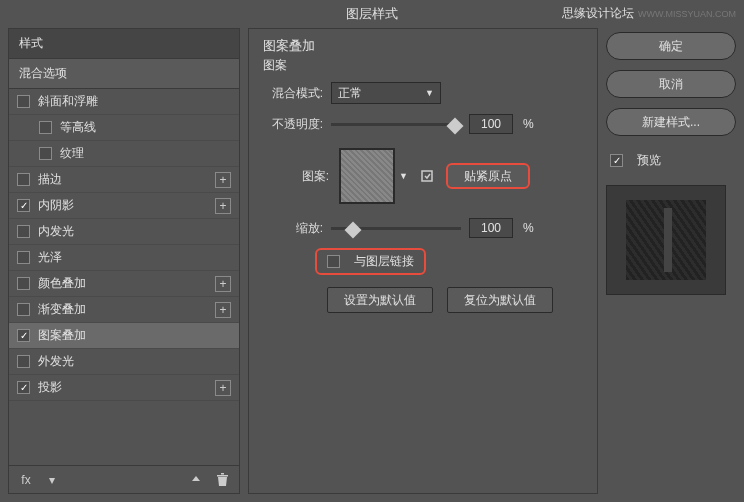  I want to click on watermark-text: 思缘设计论坛, so click(598, 13).